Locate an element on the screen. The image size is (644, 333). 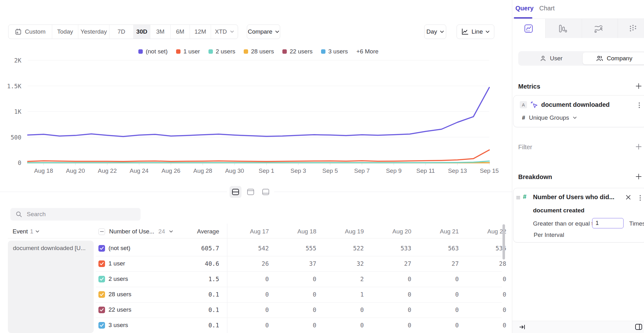
date-column-header: Aug 20 is located at coordinates (393, 232).